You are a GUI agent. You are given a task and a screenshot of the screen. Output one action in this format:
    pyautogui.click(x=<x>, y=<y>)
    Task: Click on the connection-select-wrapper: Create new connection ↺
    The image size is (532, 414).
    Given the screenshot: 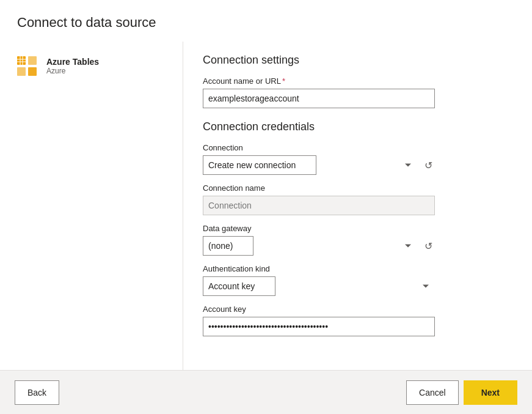 What is the action you would take?
    pyautogui.click(x=319, y=165)
    